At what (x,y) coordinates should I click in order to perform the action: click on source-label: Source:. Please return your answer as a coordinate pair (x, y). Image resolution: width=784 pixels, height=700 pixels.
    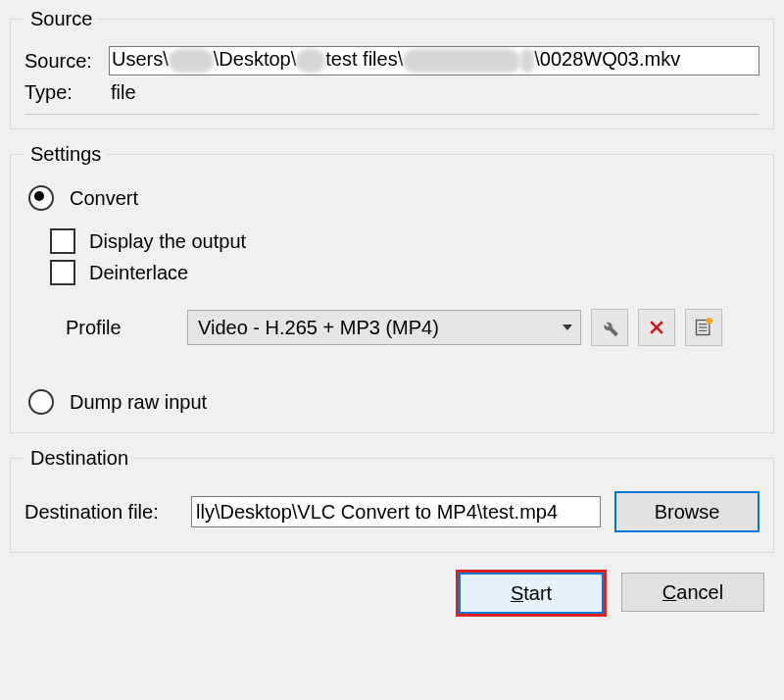
    Looking at the image, I should click on (67, 61).